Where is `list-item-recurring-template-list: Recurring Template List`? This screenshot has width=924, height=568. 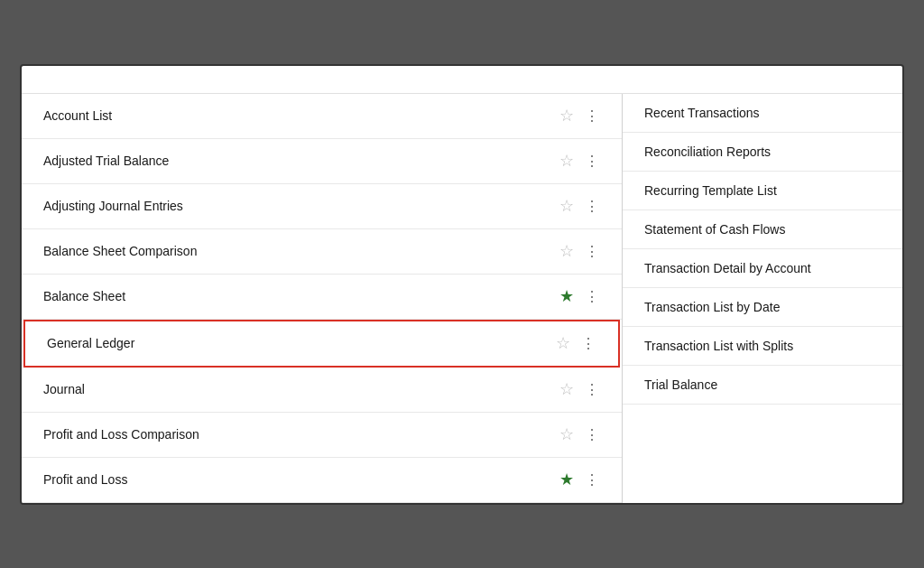
list-item-recurring-template-list: Recurring Template List is located at coordinates (762, 191).